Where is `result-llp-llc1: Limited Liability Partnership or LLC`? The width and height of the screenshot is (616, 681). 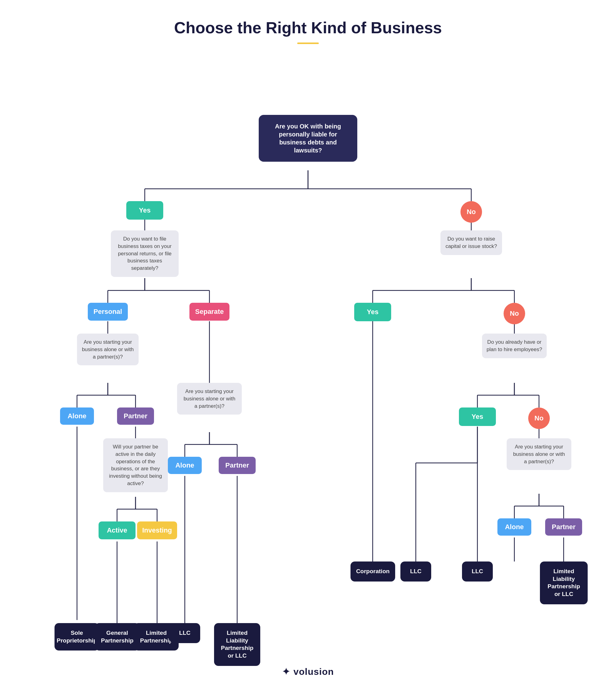 result-llp-llc1: Limited Liability Partnership or LLC is located at coordinates (237, 645).